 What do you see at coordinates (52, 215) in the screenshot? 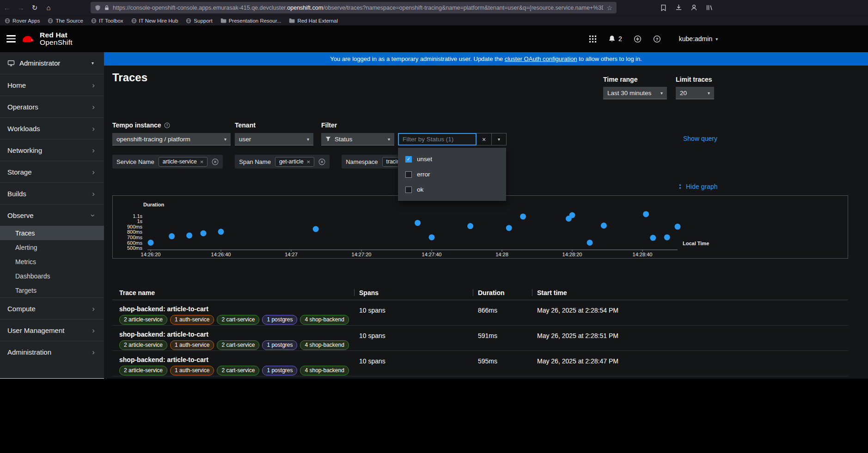
I see `sidebar-item-observe: Observe›` at bounding box center [52, 215].